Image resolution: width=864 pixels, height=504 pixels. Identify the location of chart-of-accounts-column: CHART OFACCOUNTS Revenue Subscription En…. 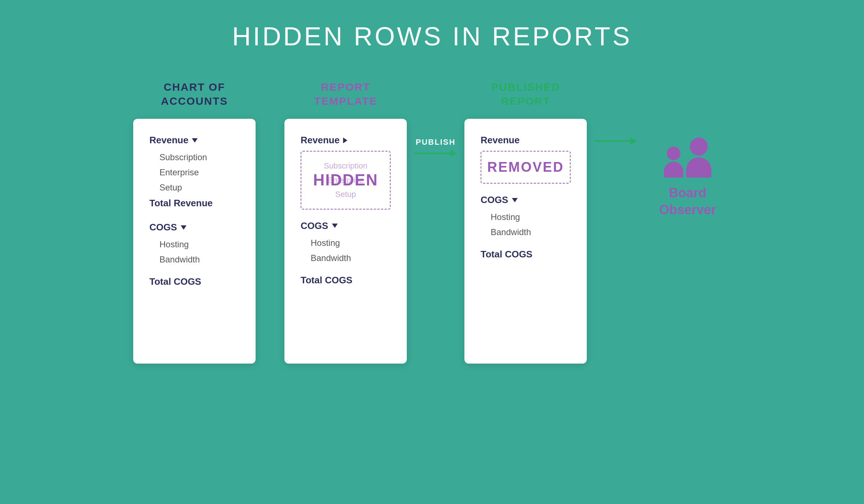
(194, 222).